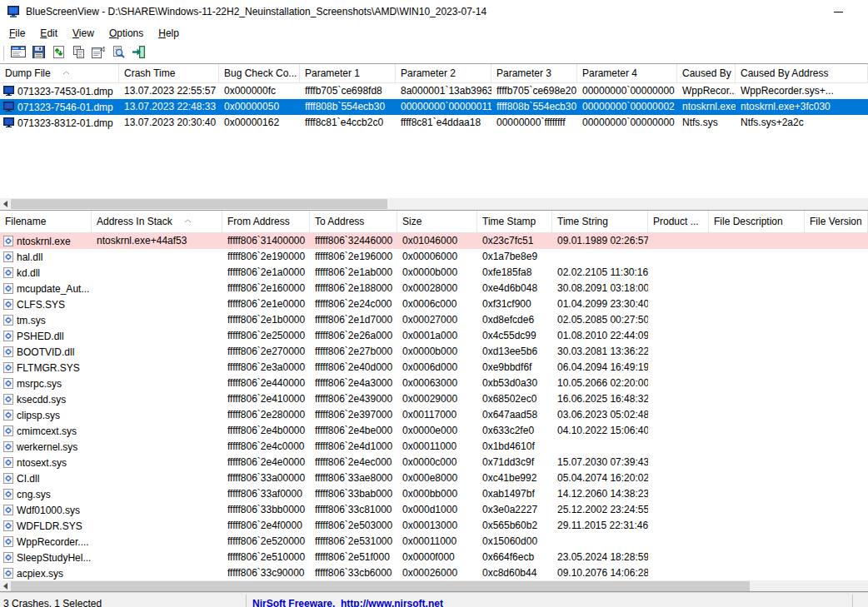 This screenshot has height=607, width=868. What do you see at coordinates (434, 273) in the screenshot?
I see `module-row: kd.dllfffff806`2e1a0000fffff806`2e1ab000…` at bounding box center [434, 273].